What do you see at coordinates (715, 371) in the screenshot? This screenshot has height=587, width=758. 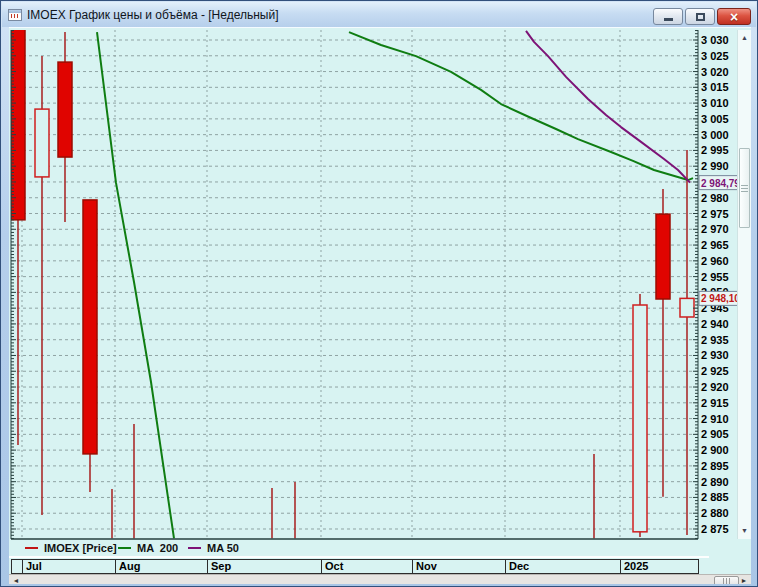 I see `svg-text: 2 925` at bounding box center [715, 371].